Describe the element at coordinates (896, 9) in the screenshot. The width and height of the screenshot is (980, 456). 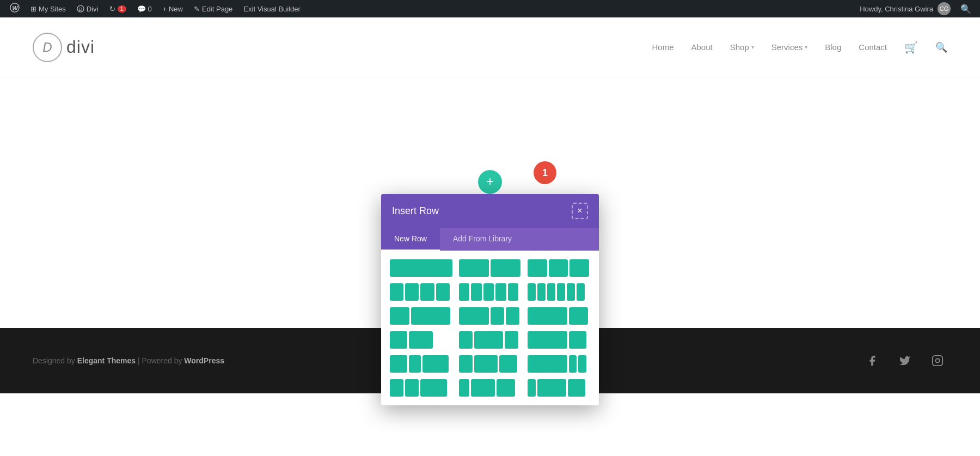
I see `howdy-text: Howdy, Christina Gwira` at that location.